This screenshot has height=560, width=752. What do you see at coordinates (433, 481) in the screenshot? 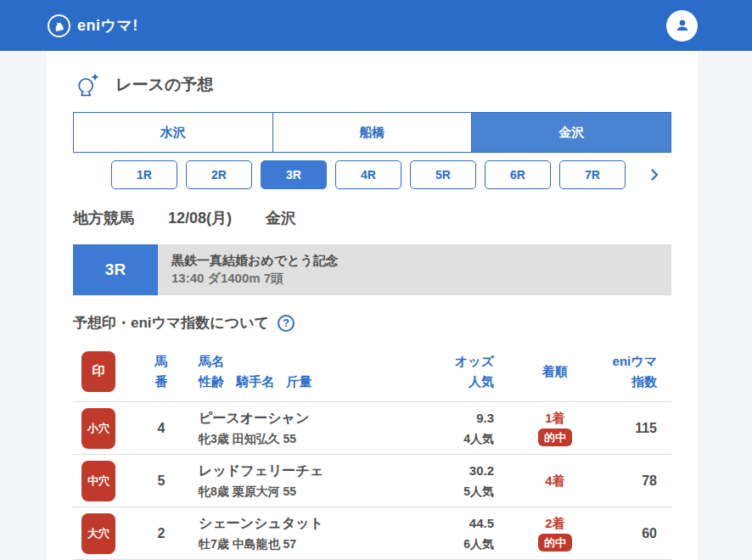
I see `odds-cell: 30.2 5人気` at bounding box center [433, 481].